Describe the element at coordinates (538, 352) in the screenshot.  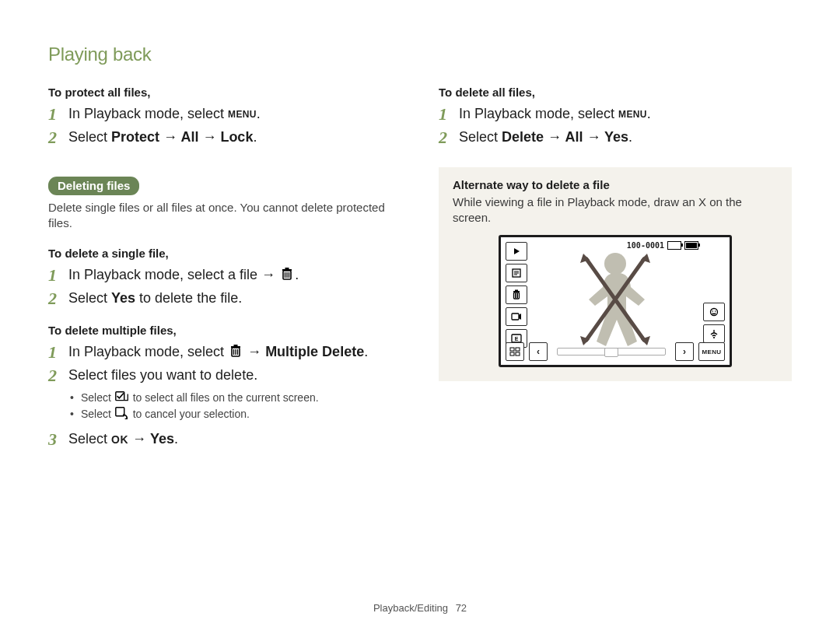
I see `prev-icon: ‹` at that location.